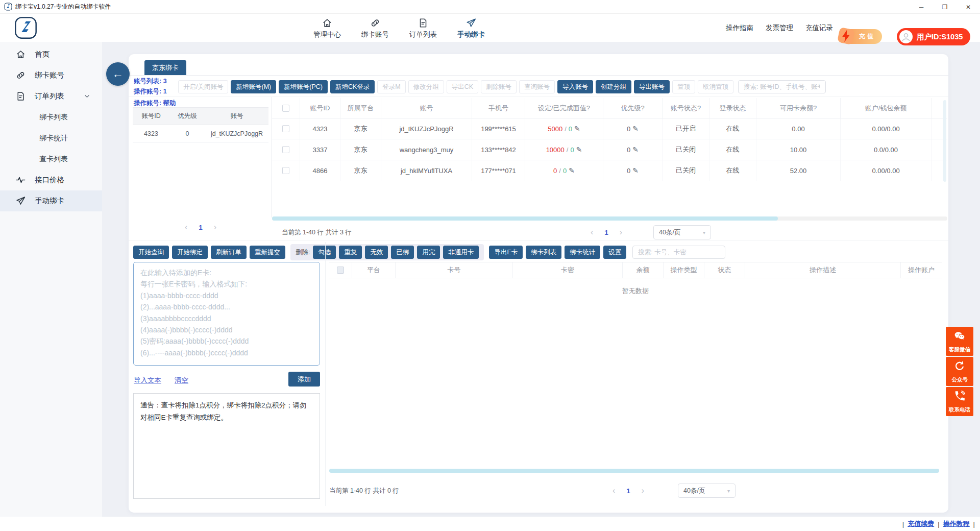 This screenshot has width=980, height=531. What do you see at coordinates (679, 252) in the screenshot?
I see `search-cards-input` at bounding box center [679, 252].